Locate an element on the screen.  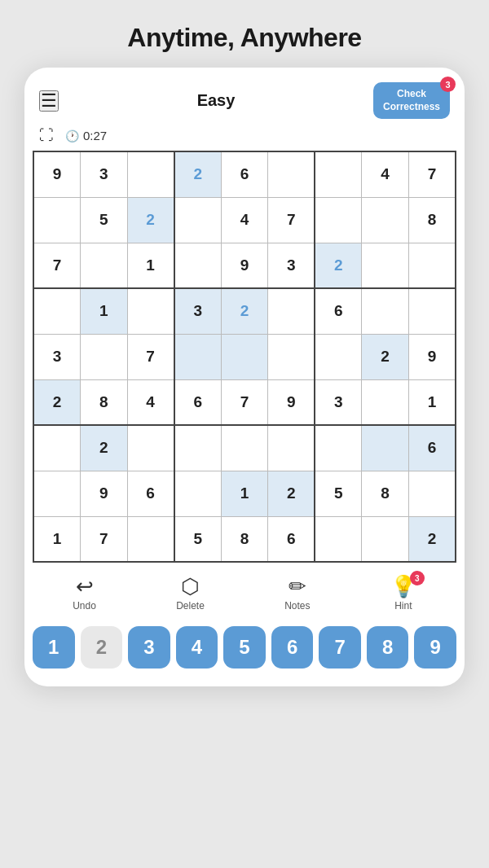
numpad-button-4: 4 is located at coordinates (197, 647).